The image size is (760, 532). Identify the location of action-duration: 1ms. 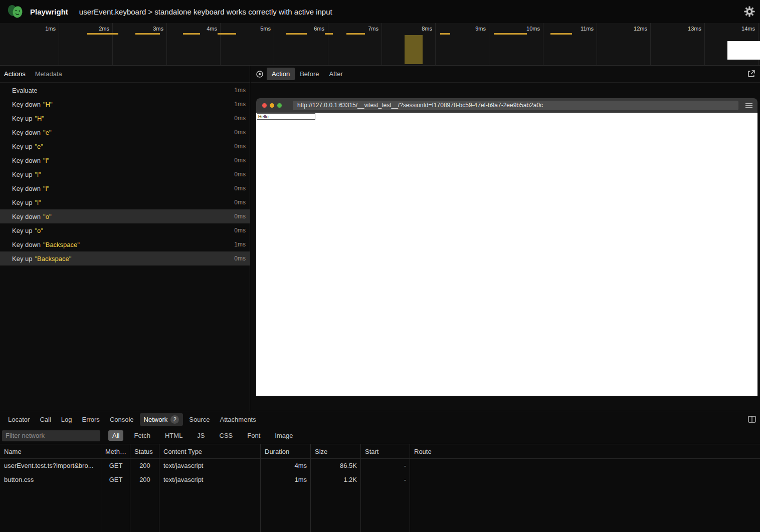
(240, 90).